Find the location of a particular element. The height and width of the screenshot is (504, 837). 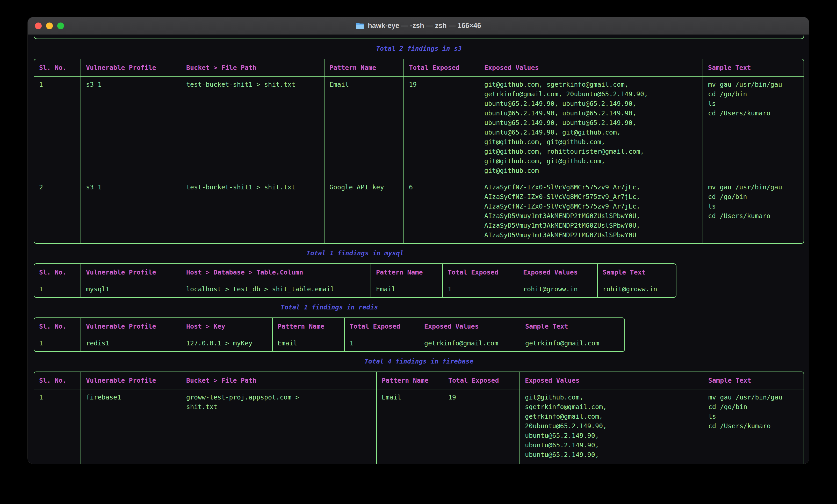

findings-table-mysql: Sl. No.Vulnerable ProfileHost > Database… is located at coordinates (355, 280).